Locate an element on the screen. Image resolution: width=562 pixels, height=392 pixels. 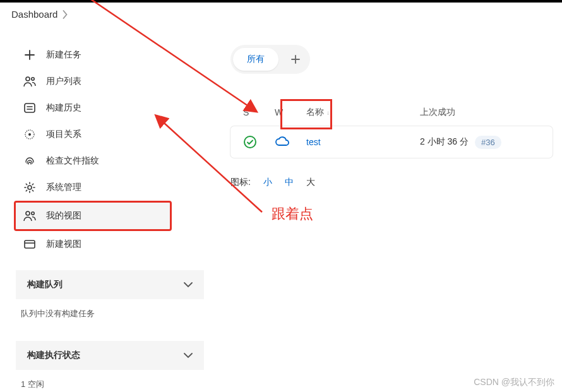
sidebar-item-label: 我的视图 is located at coordinates (64, 216).